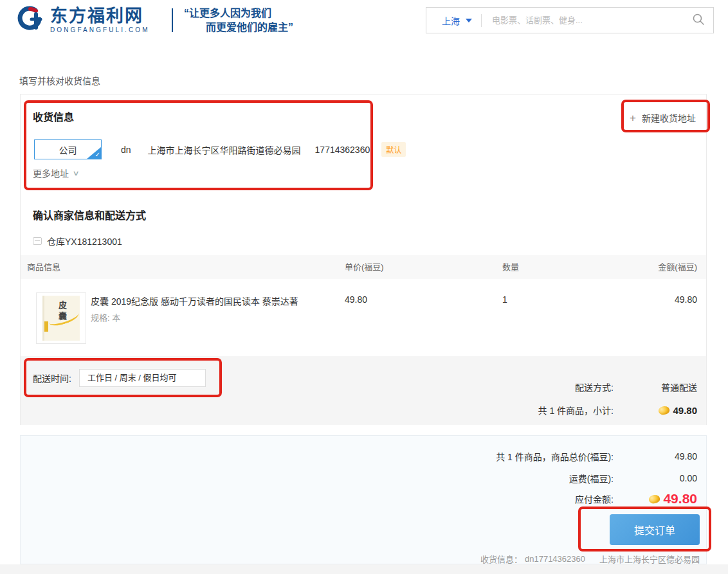 The width and height of the screenshot is (728, 574). What do you see at coordinates (505, 300) in the screenshot?
I see `product-quantity: 1` at bounding box center [505, 300].